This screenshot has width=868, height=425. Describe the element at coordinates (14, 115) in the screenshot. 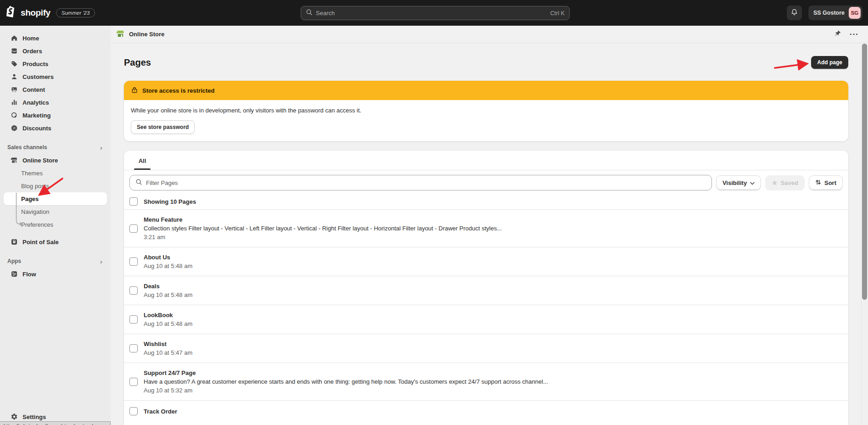

I see `marketing-icon` at that location.